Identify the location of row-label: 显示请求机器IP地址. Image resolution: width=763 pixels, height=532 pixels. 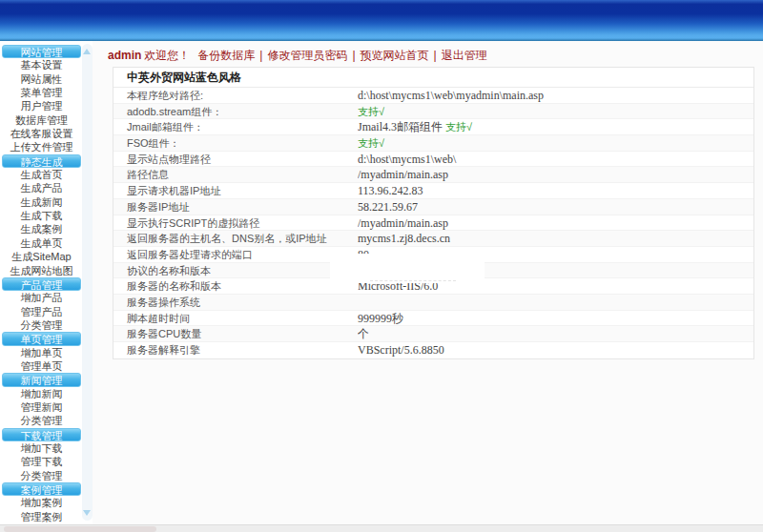
(236, 191).